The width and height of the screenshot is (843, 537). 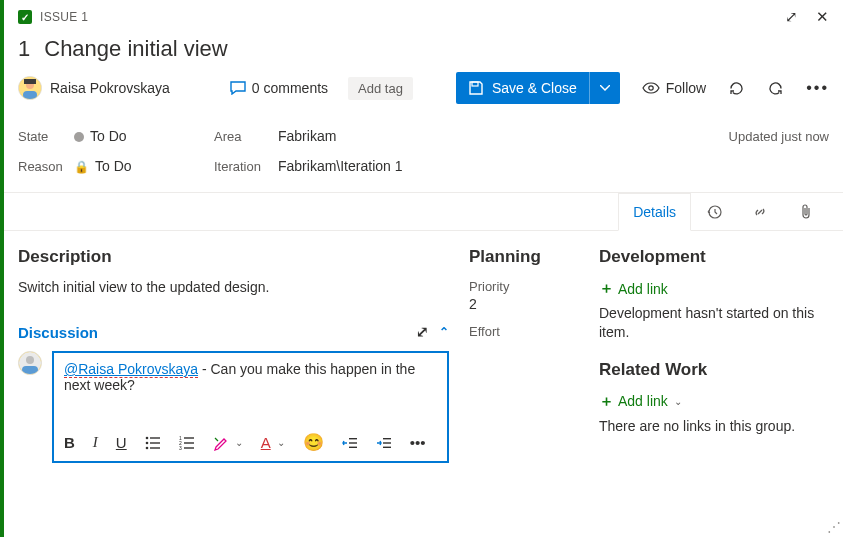 I want to click on editor-toolbar: B I U 123 ⌄ A ⌄, so click(x=250, y=438).